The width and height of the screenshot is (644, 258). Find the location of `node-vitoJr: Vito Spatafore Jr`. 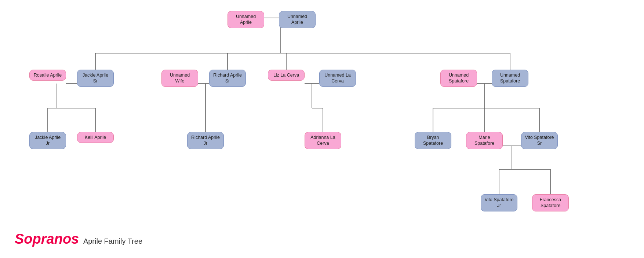

node-vitoJr: Vito Spatafore Jr is located at coordinates (499, 203).